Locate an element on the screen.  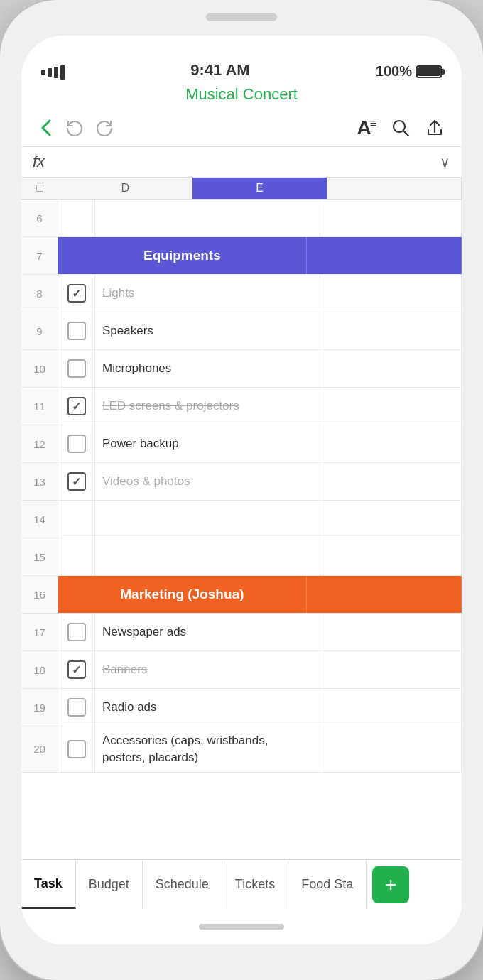
tab-task: Task is located at coordinates (48, 885).